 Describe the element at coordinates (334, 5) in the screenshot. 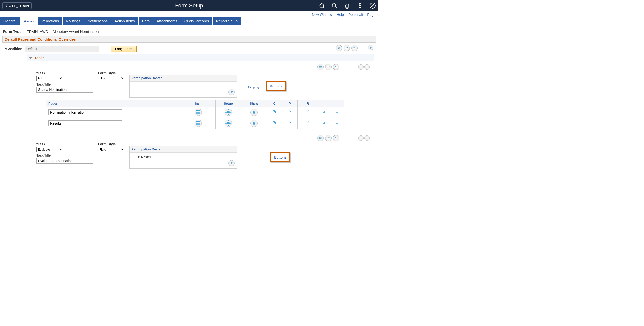

I see `search-icon` at that location.